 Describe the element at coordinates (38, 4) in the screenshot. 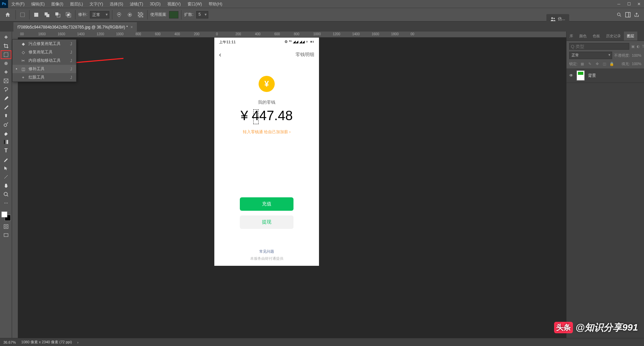

I see `menu-edit: 编辑(E)` at that location.